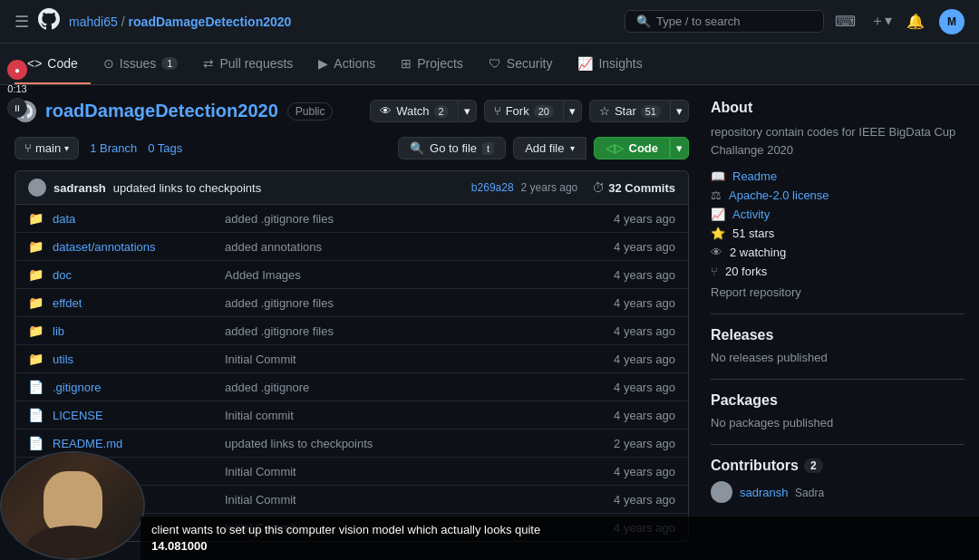 The width and height of the screenshot is (979, 560). Describe the element at coordinates (431, 63) in the screenshot. I see `tab-projects: ⊞ Projects` at that location.